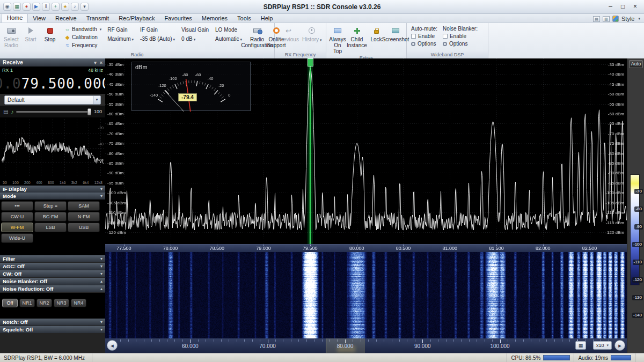 The image size is (644, 362). Describe the element at coordinates (366, 248) in the screenshot. I see `frequency-axis: 77.50078.00078.50079.00079.50080.00080.5…` at that location.